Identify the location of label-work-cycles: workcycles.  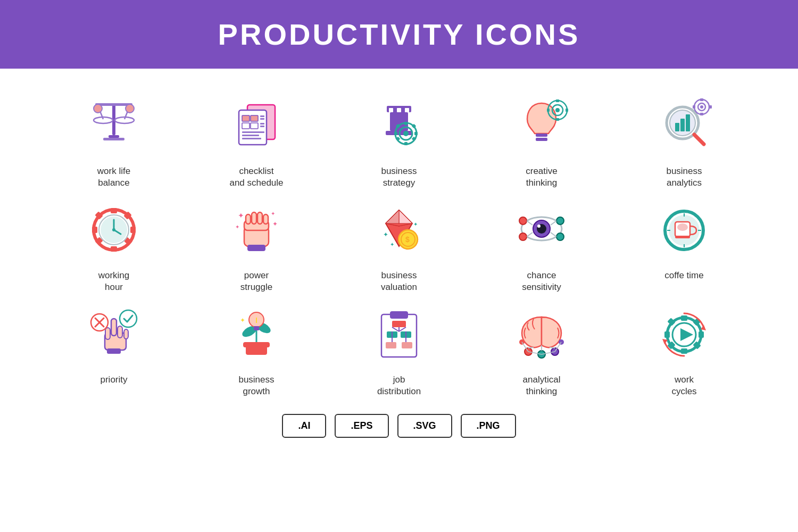
(684, 386).